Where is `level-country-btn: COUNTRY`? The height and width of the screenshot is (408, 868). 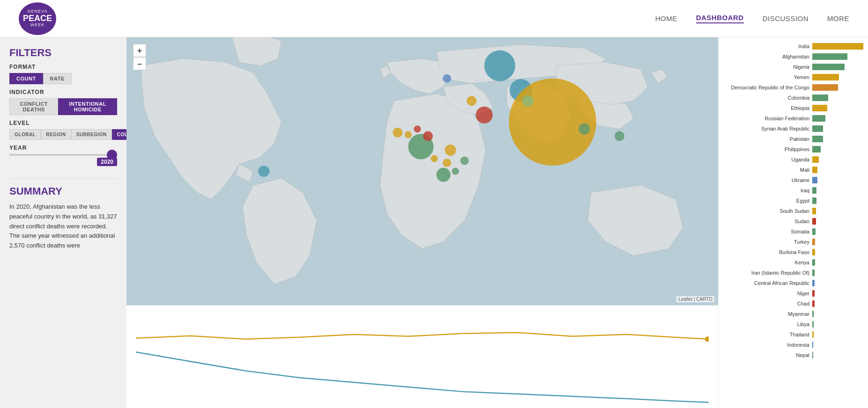 level-country-btn: COUNTRY is located at coordinates (119, 135).